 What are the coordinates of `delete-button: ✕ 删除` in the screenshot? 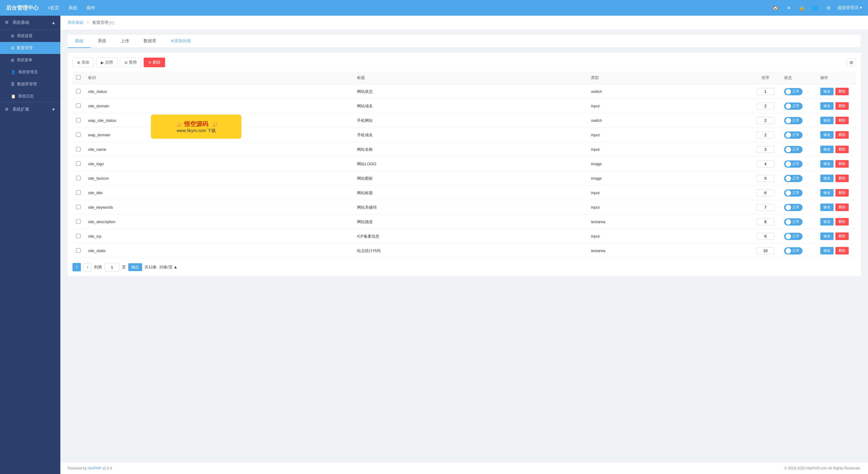 It's located at (154, 63).